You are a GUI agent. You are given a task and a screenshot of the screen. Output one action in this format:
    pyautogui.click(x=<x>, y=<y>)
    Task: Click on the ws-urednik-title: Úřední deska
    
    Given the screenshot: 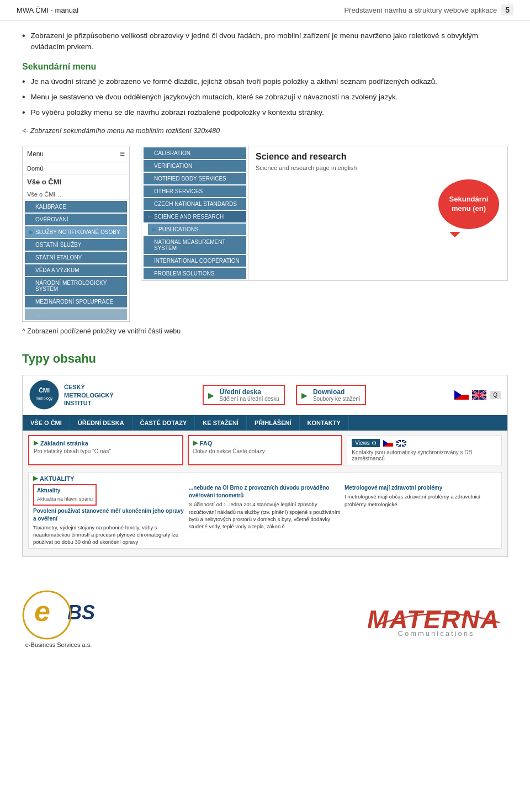 What is the action you would take?
    pyautogui.click(x=250, y=392)
    